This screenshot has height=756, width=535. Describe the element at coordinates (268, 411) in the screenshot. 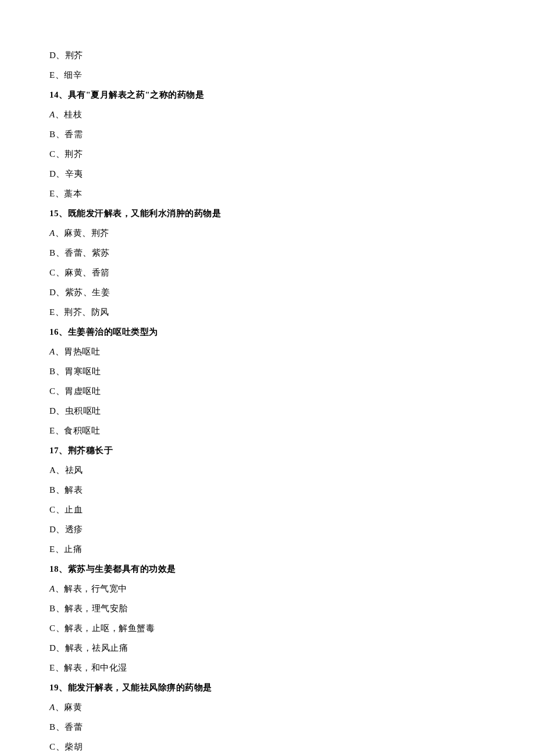

I see `option-16-D: D、虫积呕吐` at that location.